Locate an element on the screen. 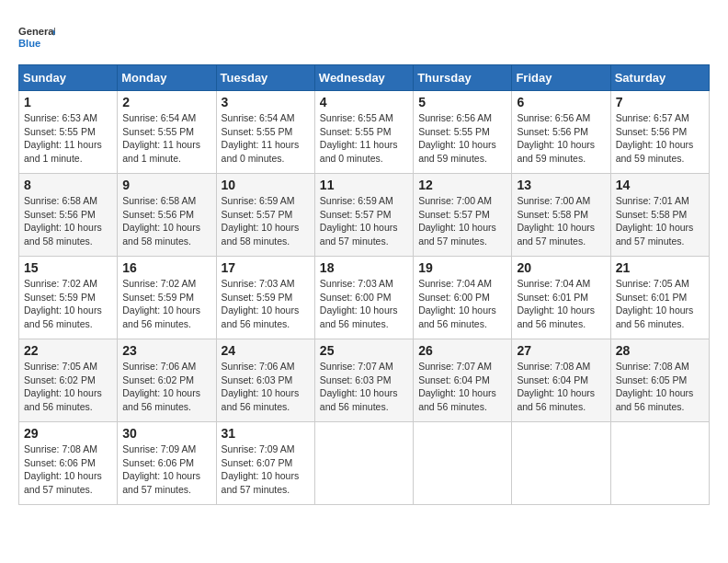  calendar-cell: 29 Sunrise: 7:08 AM Sunset: 6:06 PM Dayl… is located at coordinates (68, 464).